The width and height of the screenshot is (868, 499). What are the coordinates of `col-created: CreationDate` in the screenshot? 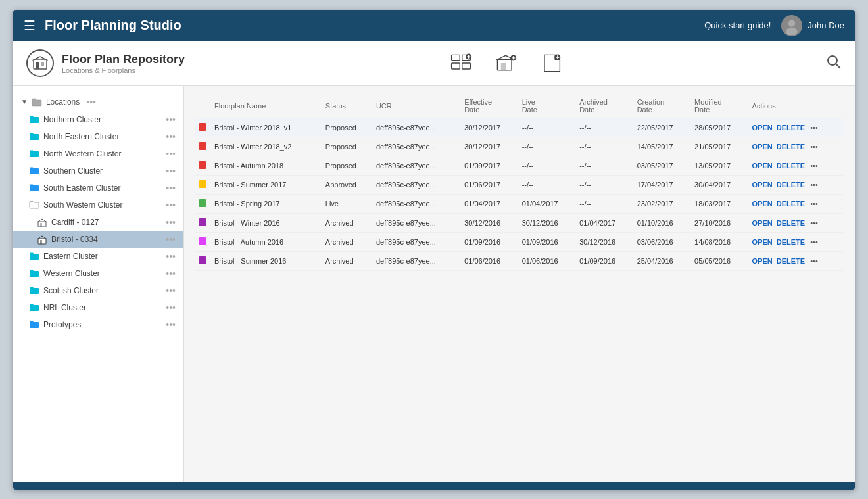 It's located at (662, 105).